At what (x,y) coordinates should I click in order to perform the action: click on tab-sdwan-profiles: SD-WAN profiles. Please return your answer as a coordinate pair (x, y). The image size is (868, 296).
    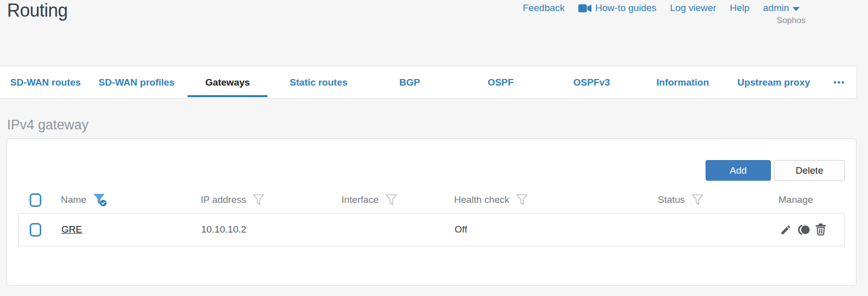
    Looking at the image, I should click on (137, 83).